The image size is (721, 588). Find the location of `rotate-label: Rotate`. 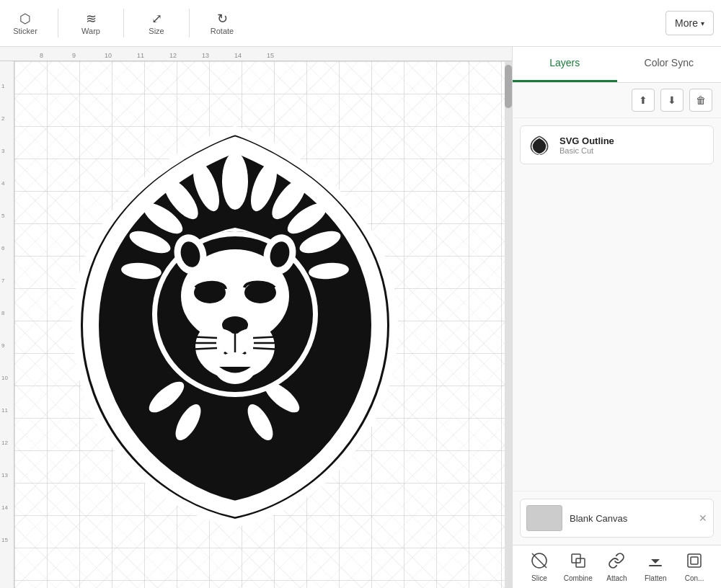

rotate-label: Rotate is located at coordinates (222, 31).